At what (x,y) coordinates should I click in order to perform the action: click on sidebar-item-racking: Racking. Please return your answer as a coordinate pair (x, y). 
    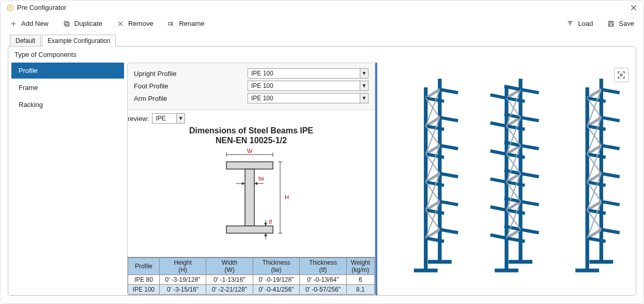
    Looking at the image, I should click on (68, 104).